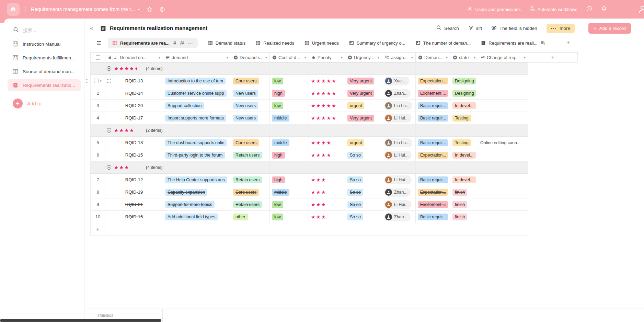 The width and height of the screenshot is (644, 322). I want to click on select-all-cell, so click(98, 57).